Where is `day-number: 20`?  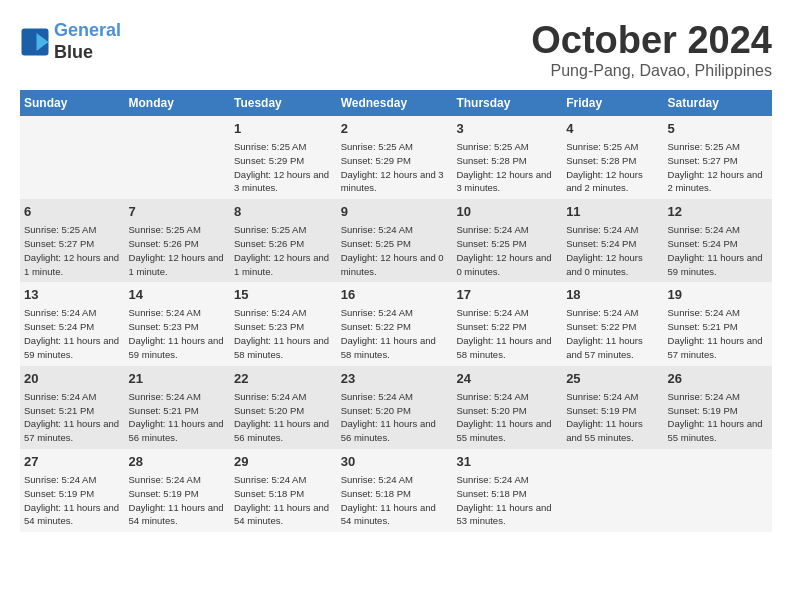
day-number: 20 is located at coordinates (72, 379).